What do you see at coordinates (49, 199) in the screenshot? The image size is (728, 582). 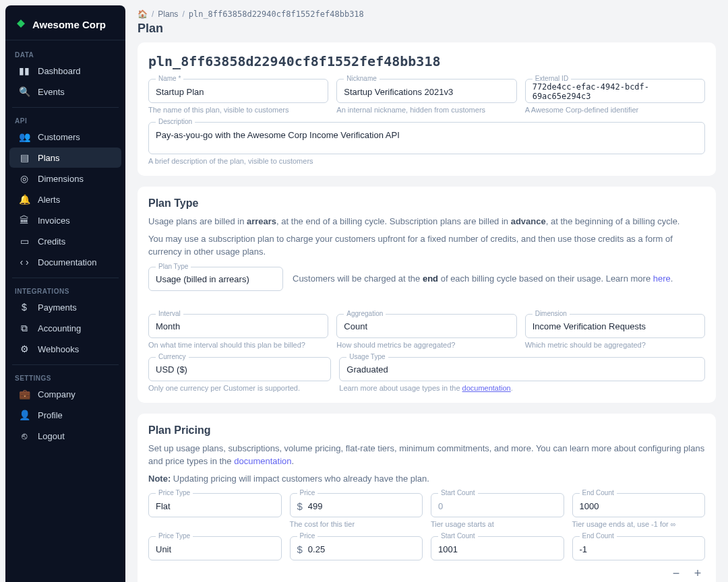 I see `sidebar-item-label: Alerts` at bounding box center [49, 199].